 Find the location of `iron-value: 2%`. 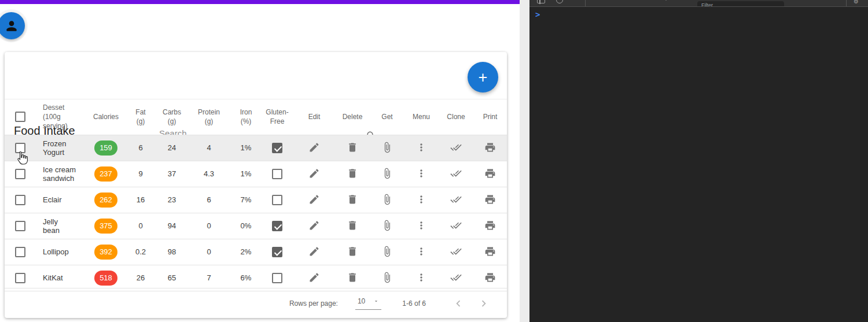

iron-value: 2% is located at coordinates (246, 252).